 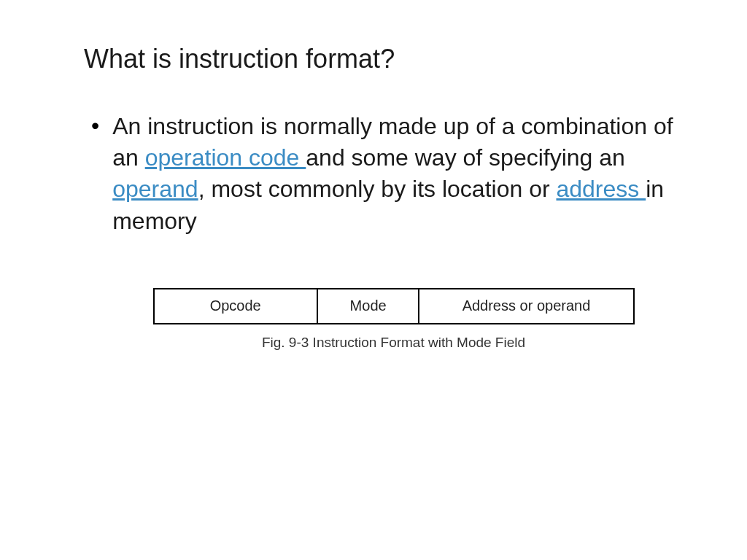 I want to click on instruction-format-table: Opcode Mode Address or operand, so click(x=394, y=306).